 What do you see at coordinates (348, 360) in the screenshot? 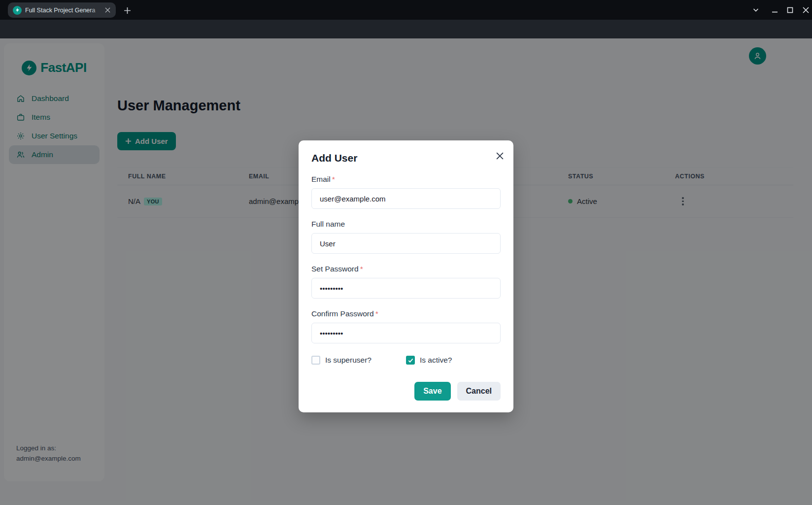
I see `is-superuser-label: Is superuser?` at bounding box center [348, 360].